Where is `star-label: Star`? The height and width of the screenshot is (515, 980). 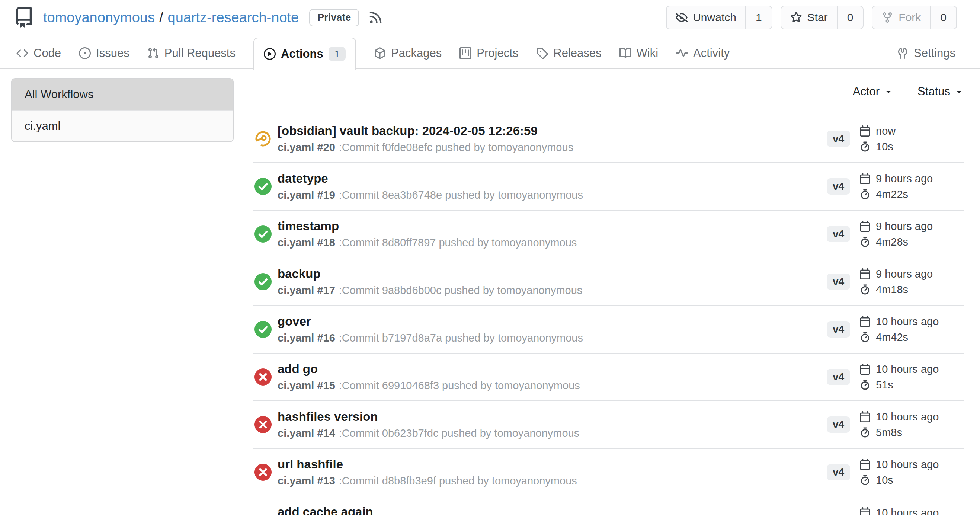
star-label: Star is located at coordinates (818, 17).